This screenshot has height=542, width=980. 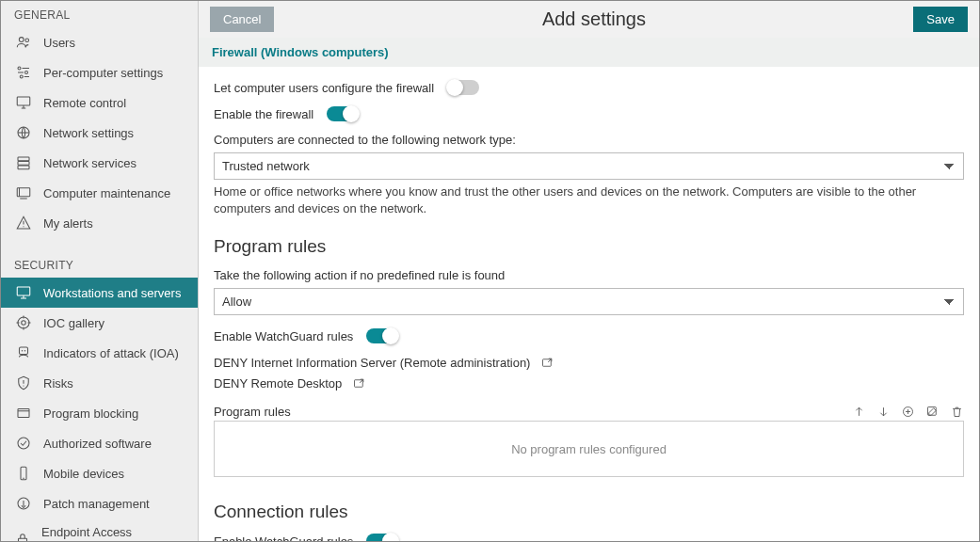 What do you see at coordinates (113, 533) in the screenshot?
I see `sidebar-item-label: Endpoint Access Enforcement` at bounding box center [113, 533].